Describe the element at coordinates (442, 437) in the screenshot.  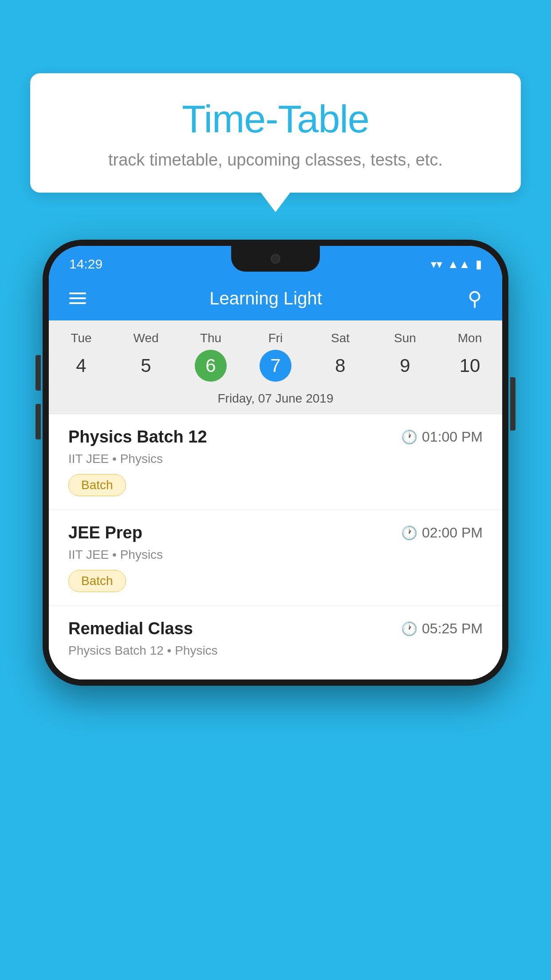
I see `schedule-item-time: 🕐 01:00 PM` at that location.